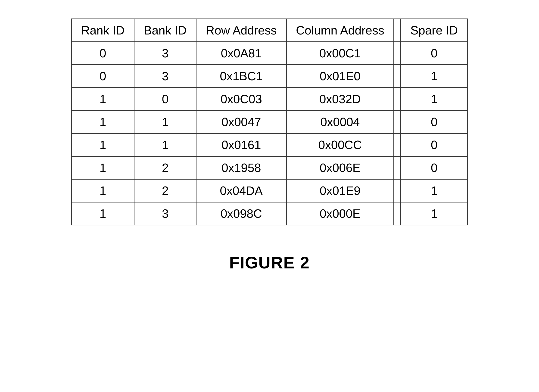  I want to click on figure-caption: FIGURE 2, so click(270, 263).